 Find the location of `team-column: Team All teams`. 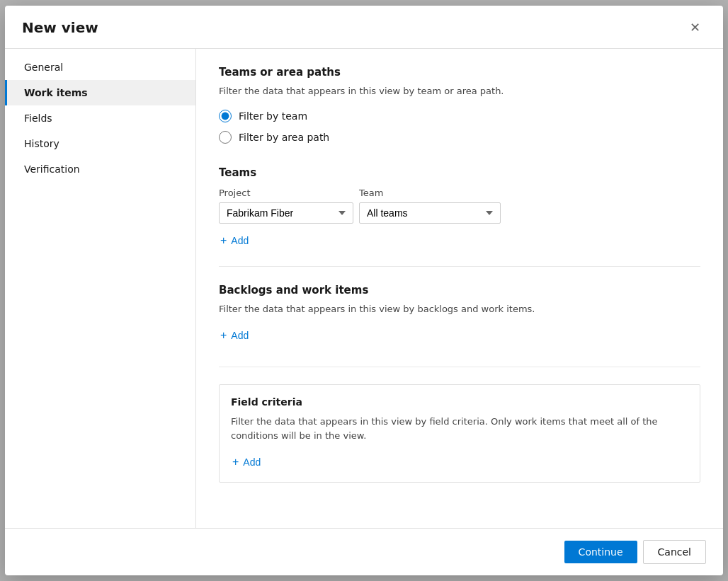

team-column: Team All teams is located at coordinates (430, 205).